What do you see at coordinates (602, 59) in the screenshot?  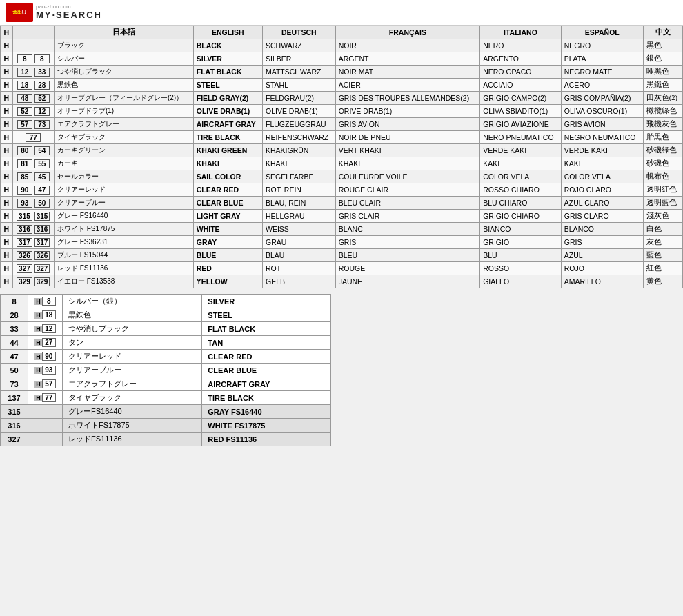 I see `es-name-cell: PLATA` at bounding box center [602, 59].